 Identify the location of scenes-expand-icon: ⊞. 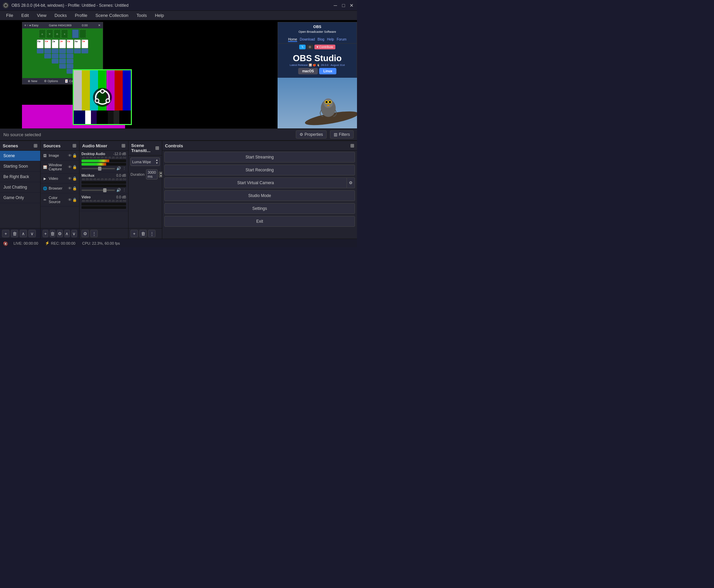
(36, 146).